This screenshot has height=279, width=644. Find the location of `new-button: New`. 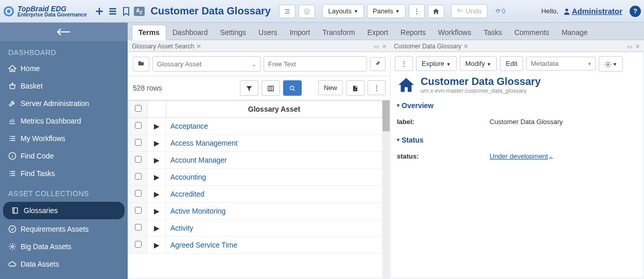

new-button: New is located at coordinates (330, 88).